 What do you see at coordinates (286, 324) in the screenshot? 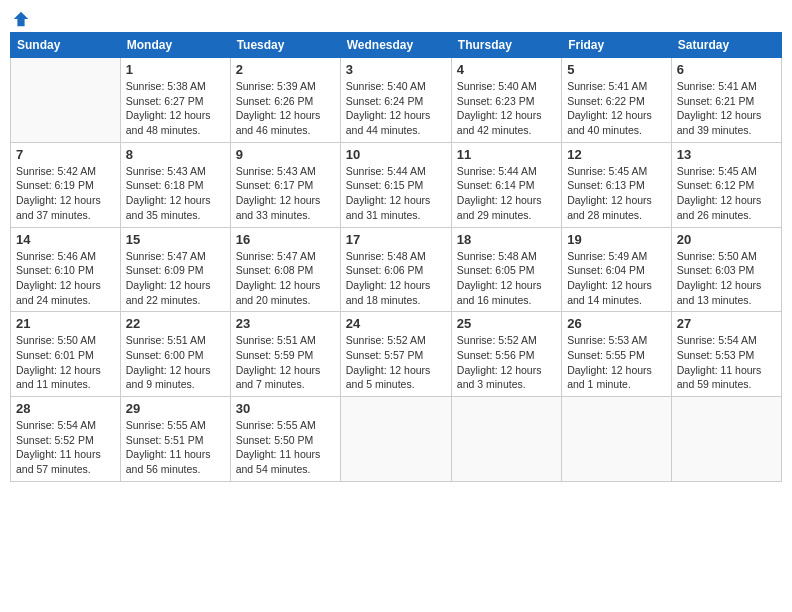
I see `day-number: 23` at bounding box center [286, 324].